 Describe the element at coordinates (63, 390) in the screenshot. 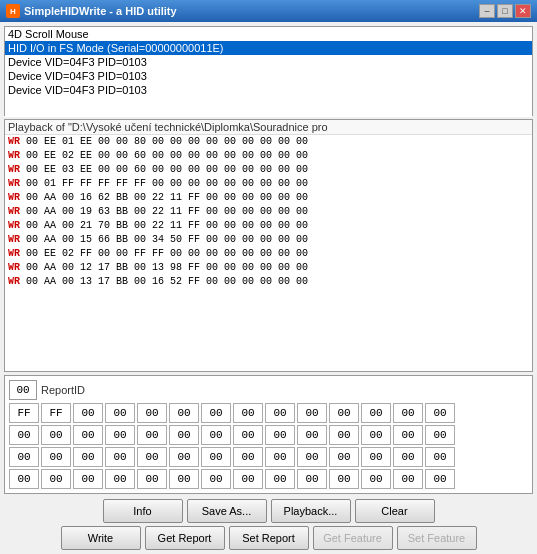

I see `report-id-label: ReportID` at that location.